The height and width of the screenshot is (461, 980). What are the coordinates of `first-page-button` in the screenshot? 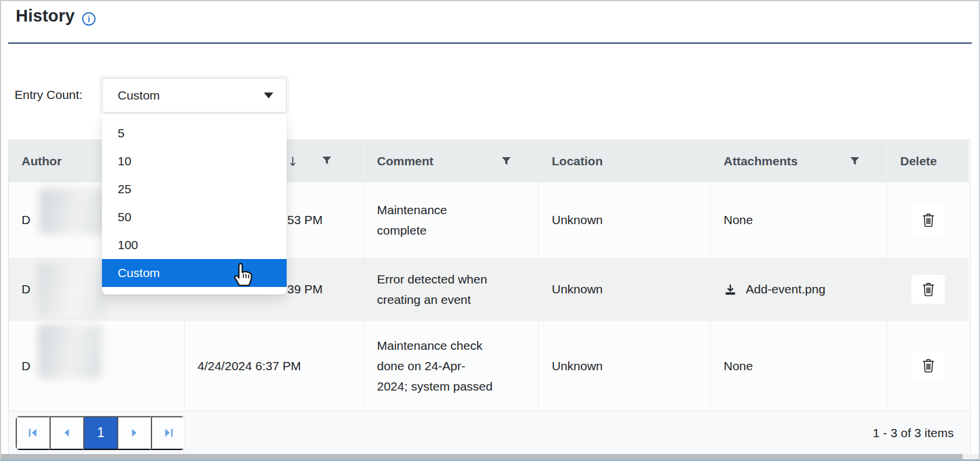 It's located at (33, 433).